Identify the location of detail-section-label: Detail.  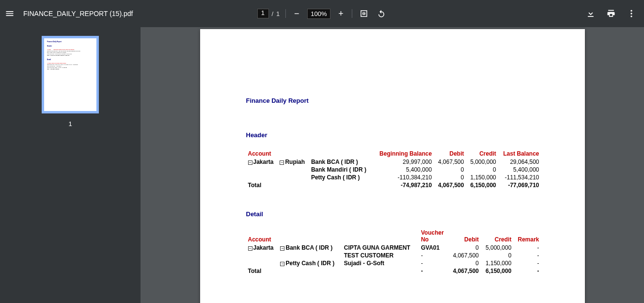
(393, 214).